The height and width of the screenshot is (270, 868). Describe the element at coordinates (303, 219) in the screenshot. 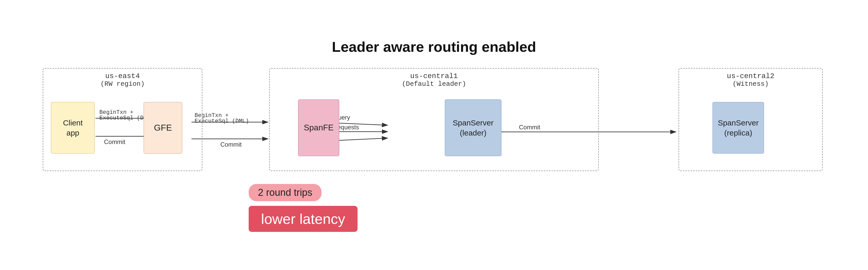

I see `badge-lower-latency: lower latency` at that location.